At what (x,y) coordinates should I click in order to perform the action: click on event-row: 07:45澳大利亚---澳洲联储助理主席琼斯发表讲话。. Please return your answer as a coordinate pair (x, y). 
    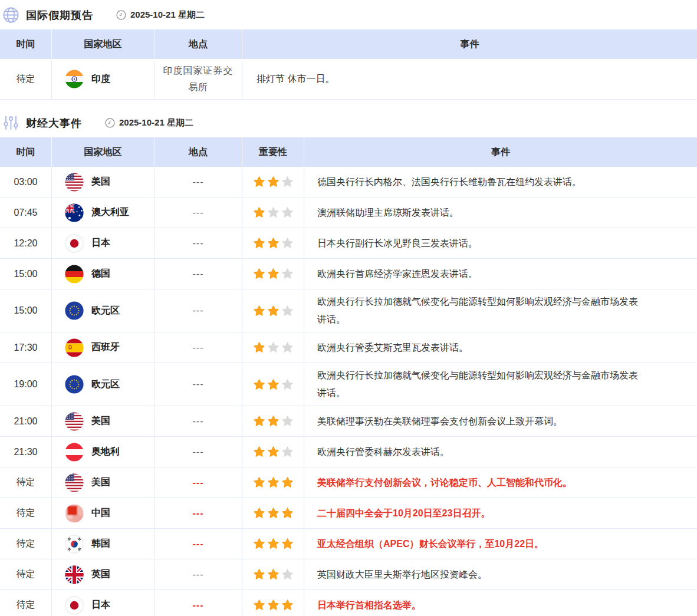
    Looking at the image, I should click on (348, 213).